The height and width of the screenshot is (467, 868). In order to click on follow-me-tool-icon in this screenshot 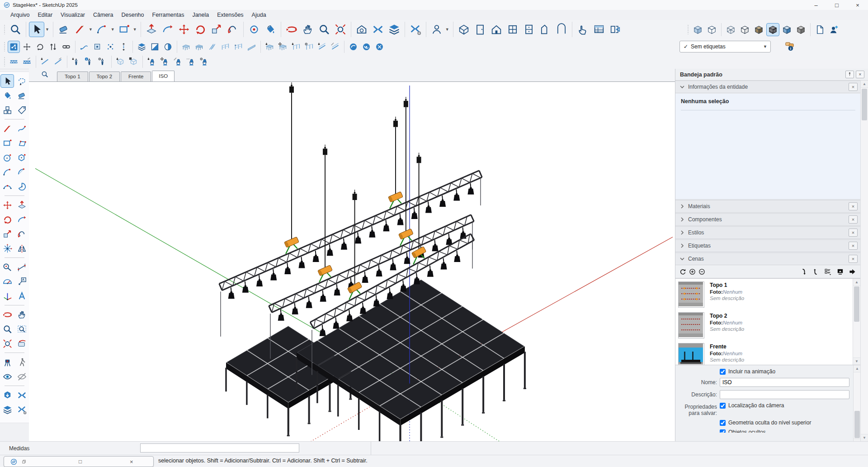, I will do `click(168, 29)`.